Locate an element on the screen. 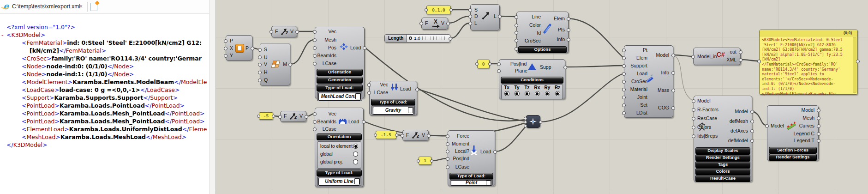 This screenshot has width=868, height=194. beam-view-component: Model Model Mesh Curves Legend C Legend … is located at coordinates (793, 133).